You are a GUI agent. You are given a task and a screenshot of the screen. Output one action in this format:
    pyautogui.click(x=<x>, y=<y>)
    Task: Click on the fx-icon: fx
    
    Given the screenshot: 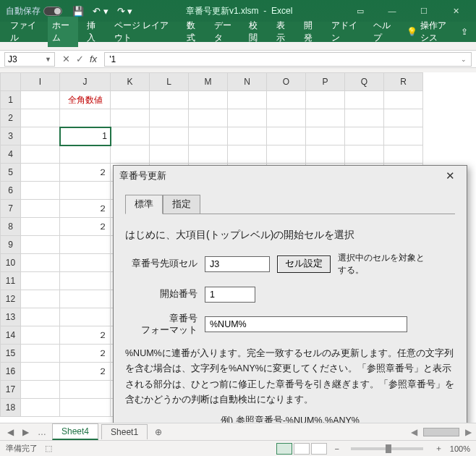 What is the action you would take?
    pyautogui.click(x=93, y=59)
    